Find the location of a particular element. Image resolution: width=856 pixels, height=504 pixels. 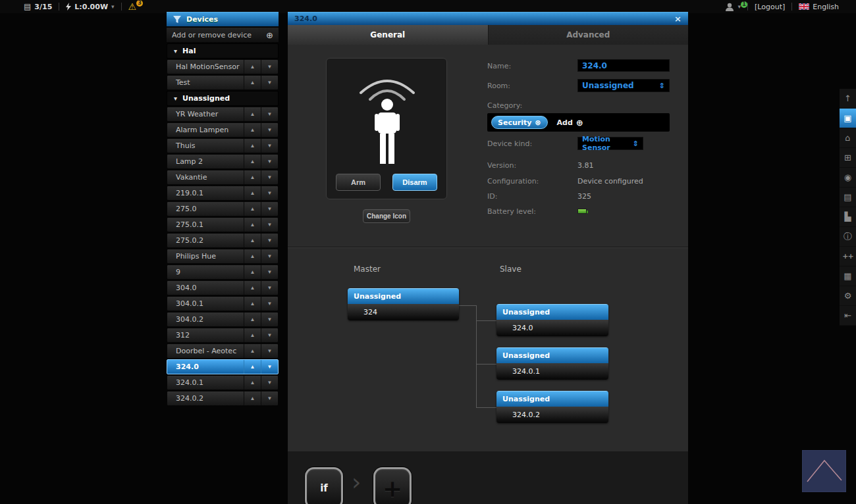

device-row: Test ▲▼ is located at coordinates (223, 83).